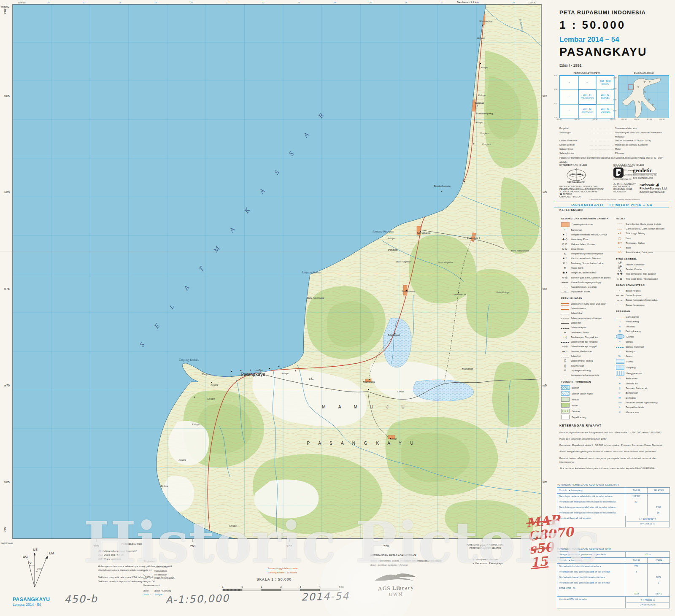 The width and height of the screenshot is (675, 616). I want to click on index-map-adjacent-sheets: PETUNJUK LETAK PETA ––2015 - 31/32 WATAT…, so click(587, 95).